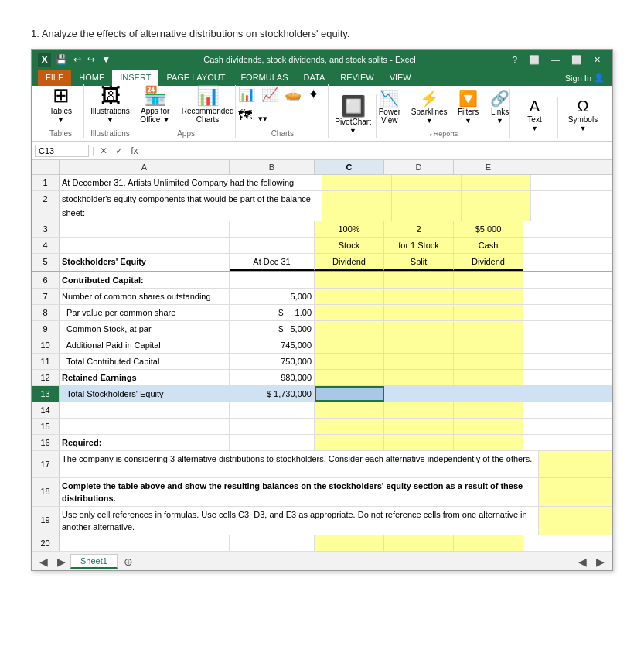  Describe the element at coordinates (357, 183) in the screenshot. I see `cell-c1` at that location.